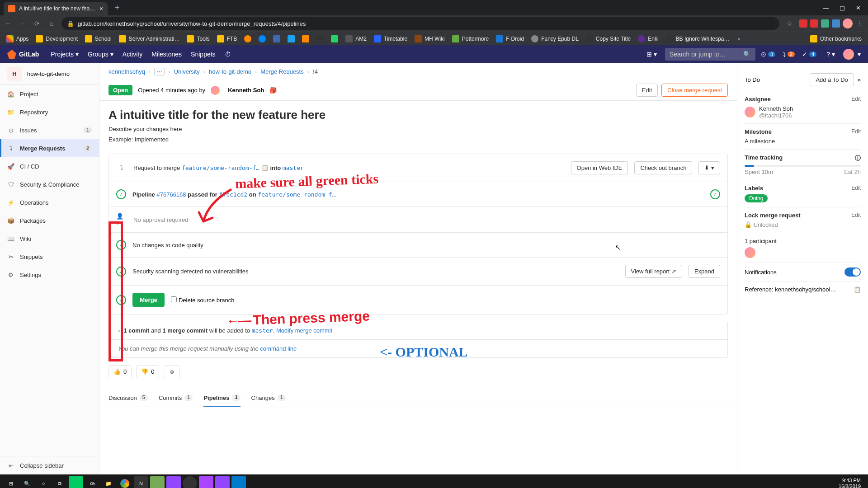 The image size is (868, 488). I want to click on vscode-icon, so click(239, 482).